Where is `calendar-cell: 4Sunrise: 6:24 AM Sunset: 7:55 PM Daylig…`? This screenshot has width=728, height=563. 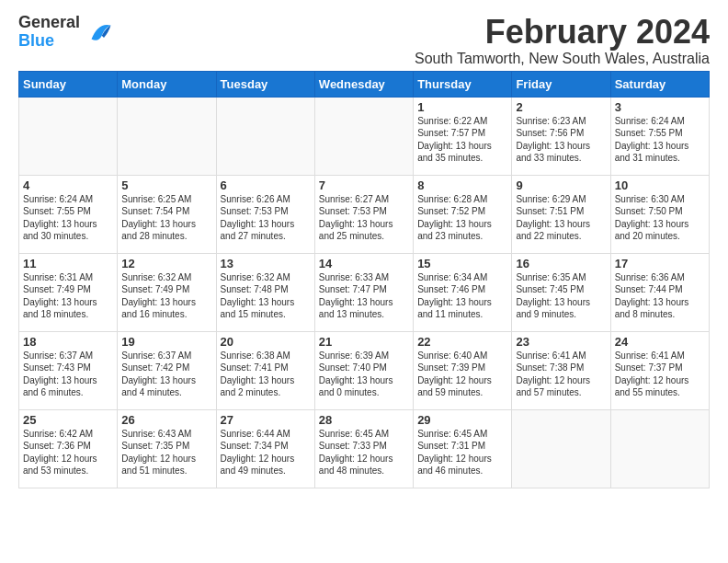
calendar-cell: 4Sunrise: 6:24 AM Sunset: 7:55 PM Daylig… is located at coordinates (68, 213).